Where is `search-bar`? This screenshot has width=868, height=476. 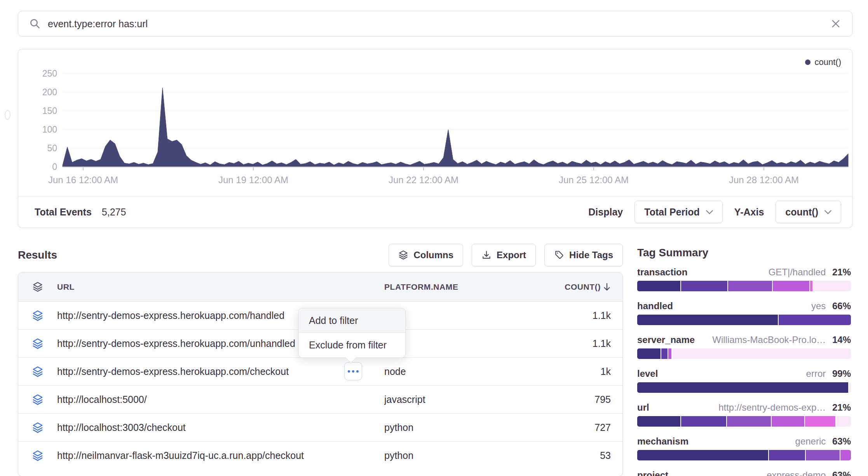
search-bar is located at coordinates (435, 24).